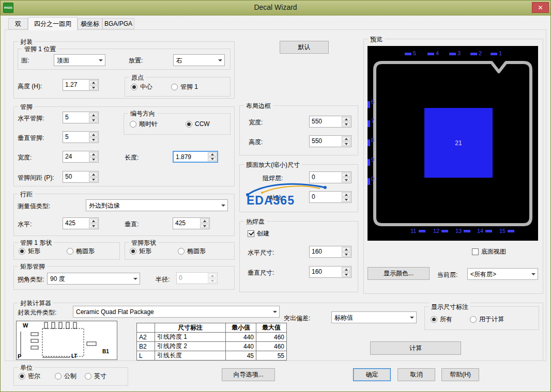  I want to click on calculate-button: 计算, so click(416, 348).